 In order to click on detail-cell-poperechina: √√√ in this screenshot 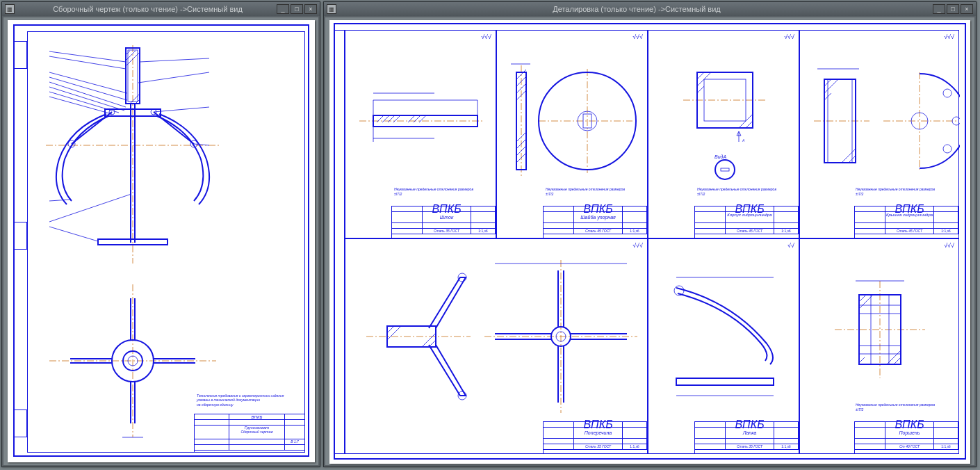, I will do `click(496, 346)`.